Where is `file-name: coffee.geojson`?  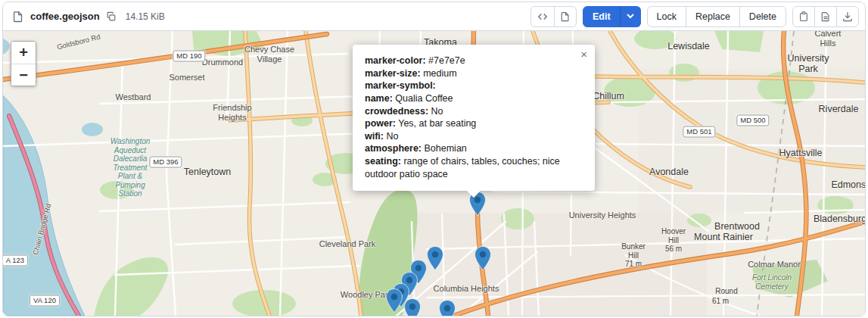
file-name: coffee.geojson is located at coordinates (65, 17).